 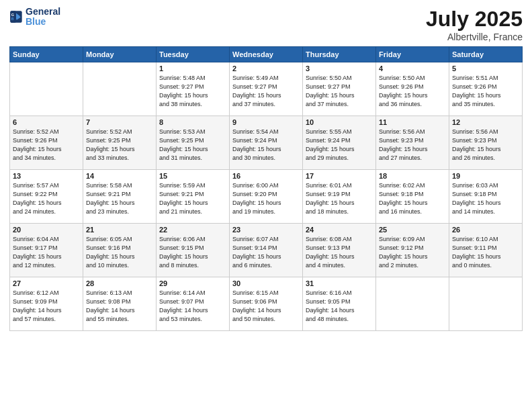 What do you see at coordinates (47, 143) in the screenshot?
I see `day-cell: 6Sunrise: 5:52 AMSunset: 9:26 PMDaylight…` at bounding box center [47, 143].